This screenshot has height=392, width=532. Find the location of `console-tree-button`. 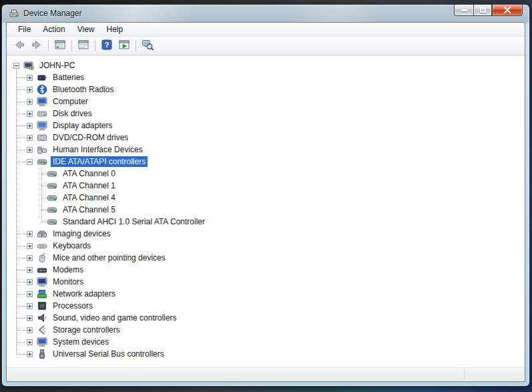

console-tree-button is located at coordinates (60, 46).